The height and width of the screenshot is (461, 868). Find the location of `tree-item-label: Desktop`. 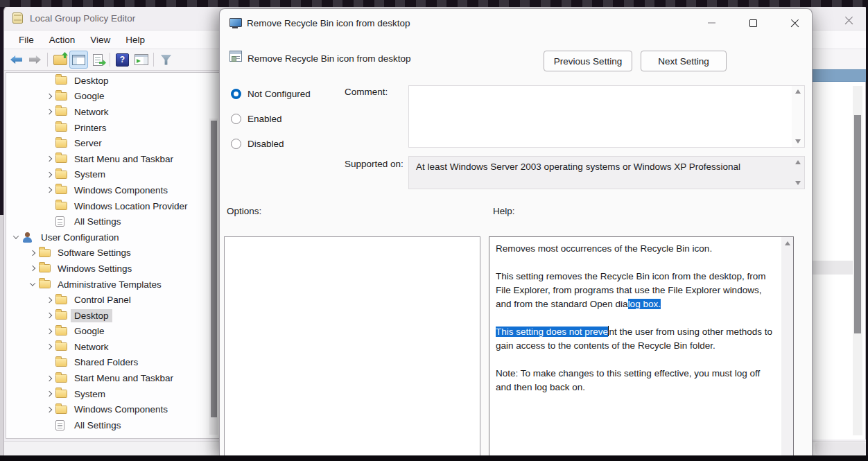

tree-item-label: Desktop is located at coordinates (92, 316).